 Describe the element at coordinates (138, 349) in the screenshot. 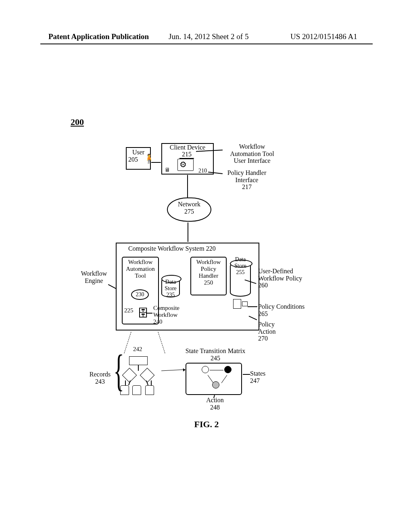

I see `num-242: 242` at that location.